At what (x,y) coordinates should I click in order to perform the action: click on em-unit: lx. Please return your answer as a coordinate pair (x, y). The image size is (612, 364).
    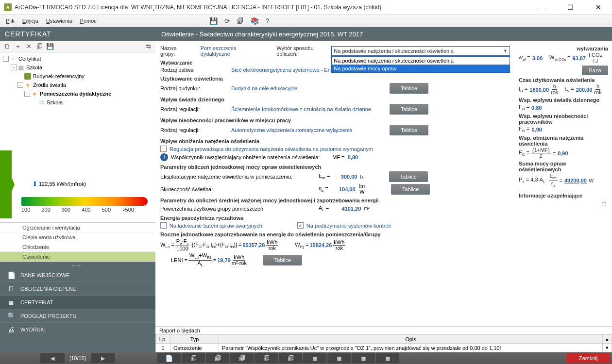
    Looking at the image, I should click on (362, 177).